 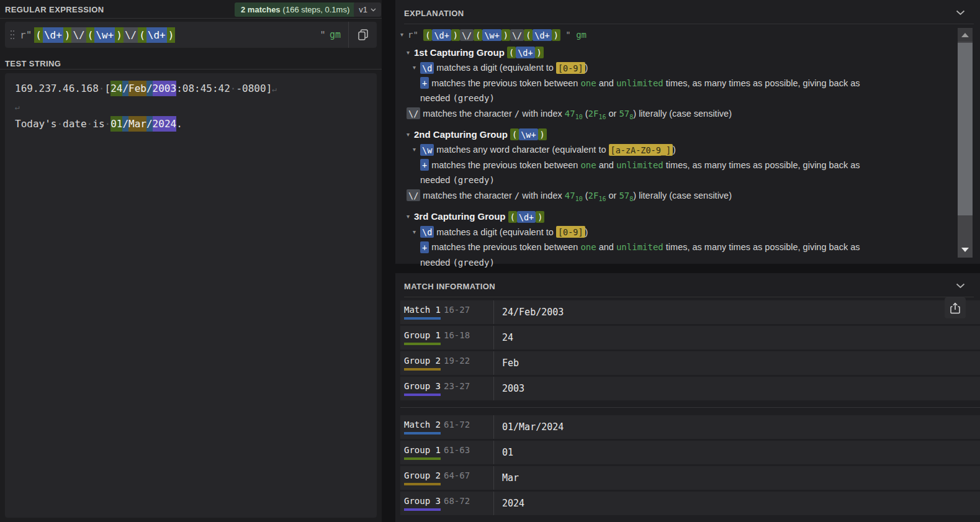 I want to click on explanation-line: ▾2nd Capturing Group (\w+), so click(x=666, y=135).